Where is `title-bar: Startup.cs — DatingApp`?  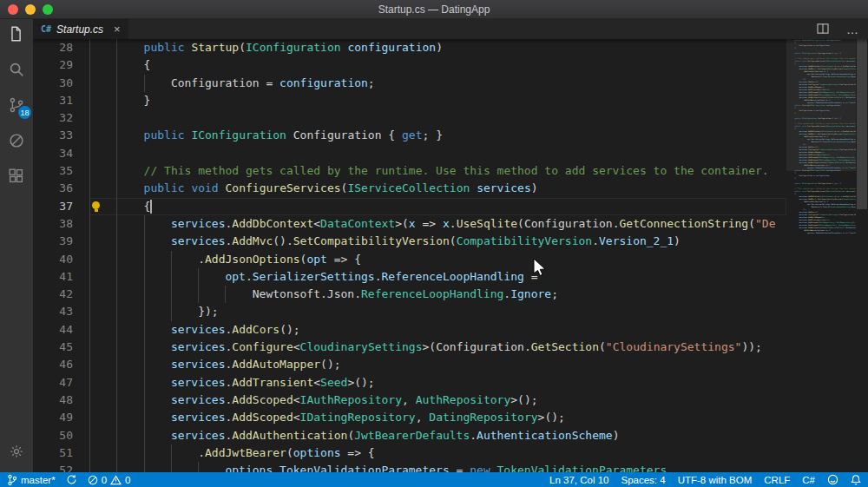
title-bar: Startup.cs — DatingApp is located at coordinates (434, 10).